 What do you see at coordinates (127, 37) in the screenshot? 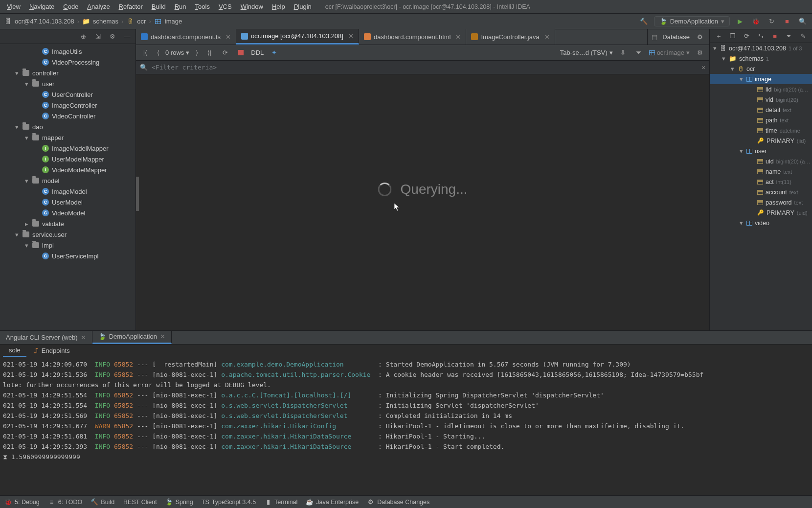
I see `hide-icon: —` at bounding box center [127, 37].